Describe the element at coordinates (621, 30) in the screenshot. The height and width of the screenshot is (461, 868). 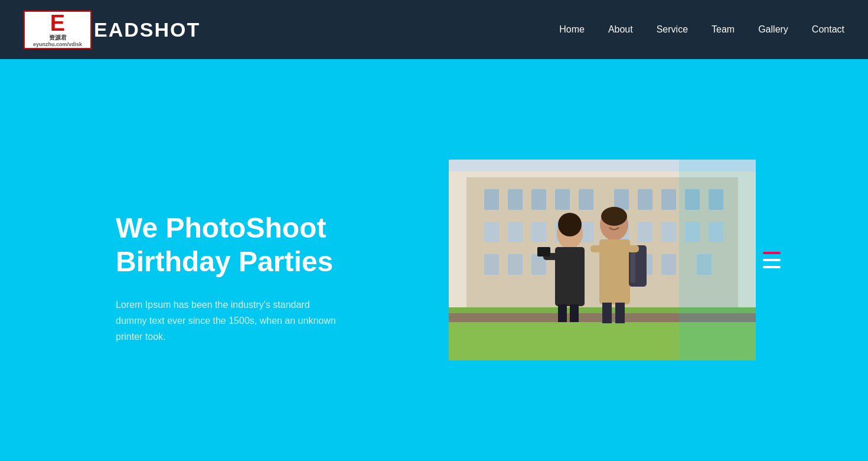
I see `nav-about: About` at that location.